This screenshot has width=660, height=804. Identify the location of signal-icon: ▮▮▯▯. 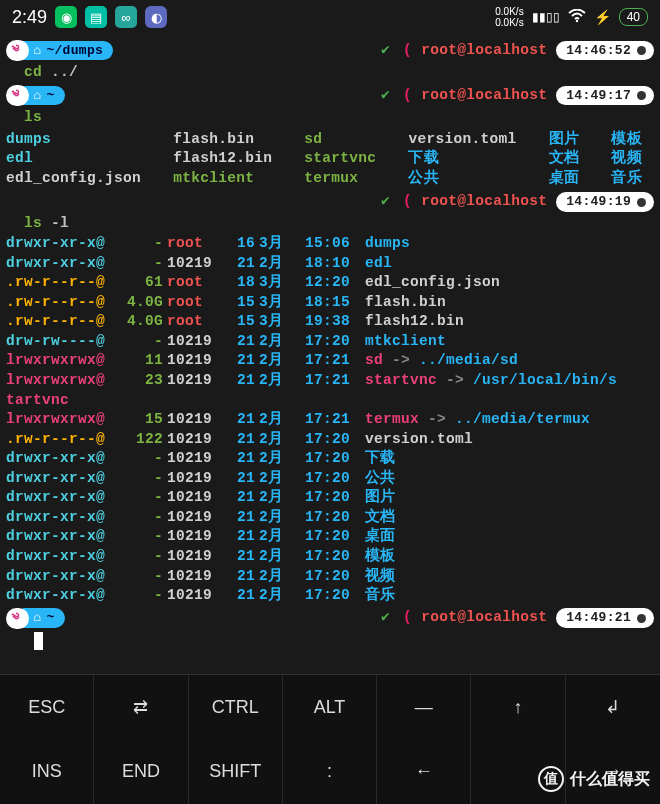
(546, 17).